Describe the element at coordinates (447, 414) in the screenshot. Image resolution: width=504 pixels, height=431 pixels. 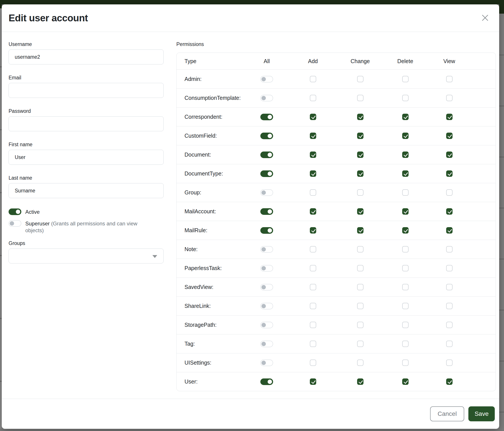
I see `cancel-button: Cancel` at that location.